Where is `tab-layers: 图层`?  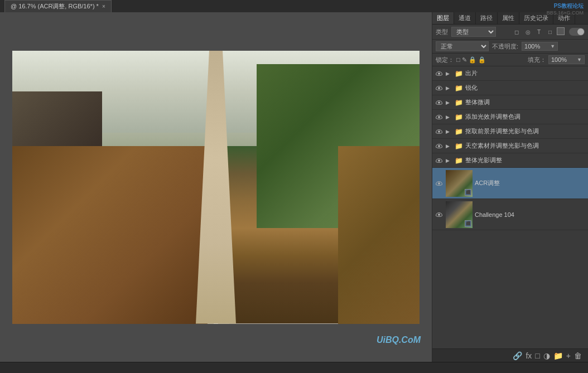 tab-layers: 图层 is located at coordinates (443, 18).